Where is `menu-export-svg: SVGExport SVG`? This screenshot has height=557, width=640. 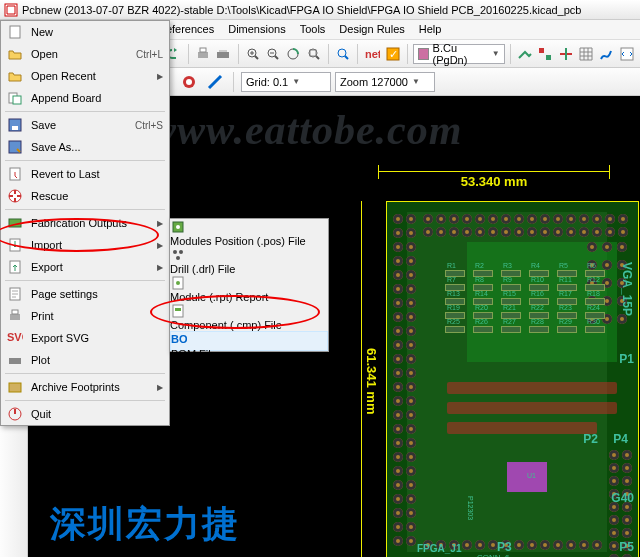 menu-export-svg: SVGExport SVG is located at coordinates (85, 338).